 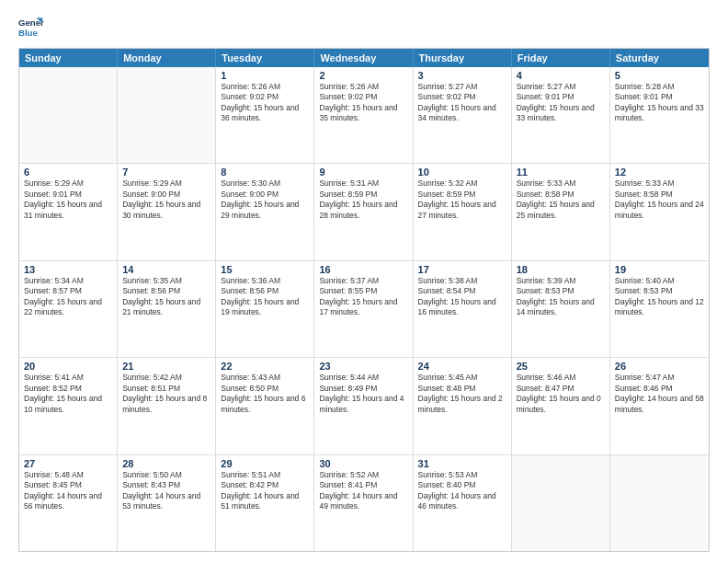 I want to click on day-number: 22, so click(x=265, y=366).